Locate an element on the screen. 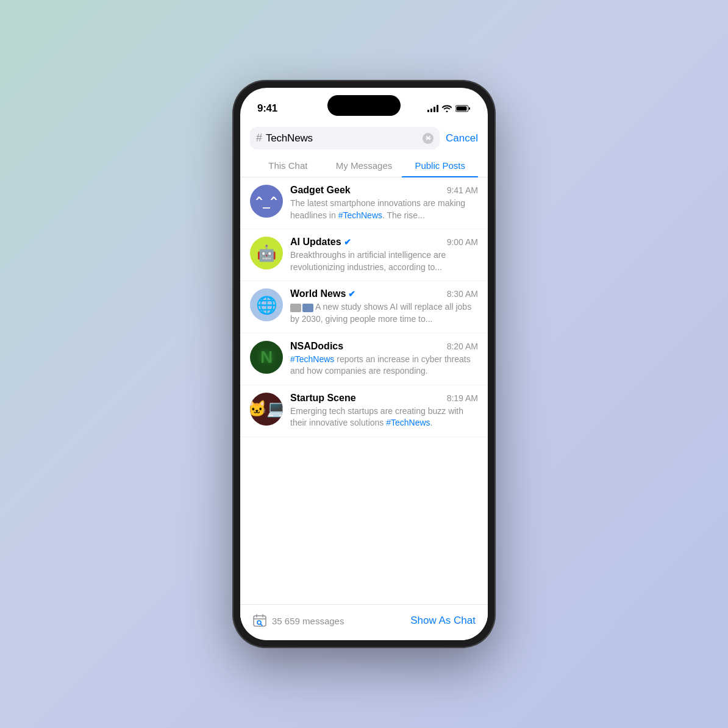 The height and width of the screenshot is (728, 728). result-content: World News ✔ 8:30 AM A new study shows A… is located at coordinates (384, 307).